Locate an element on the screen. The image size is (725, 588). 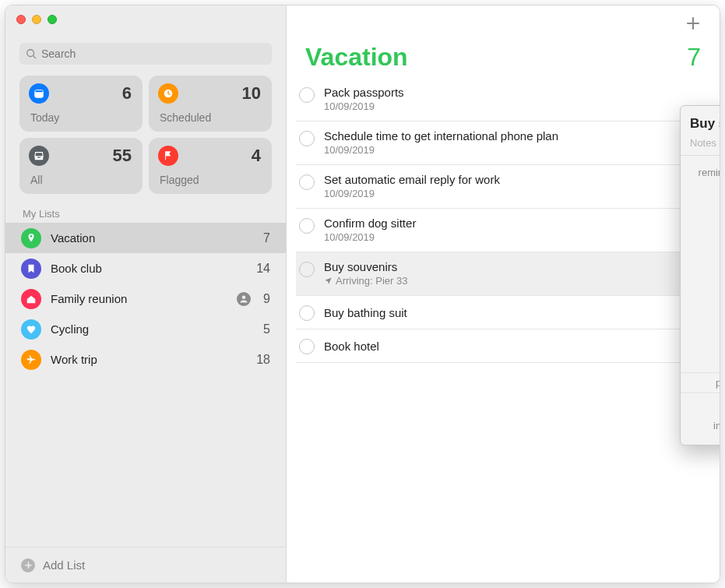
images-label: images is located at coordinates (706, 425).